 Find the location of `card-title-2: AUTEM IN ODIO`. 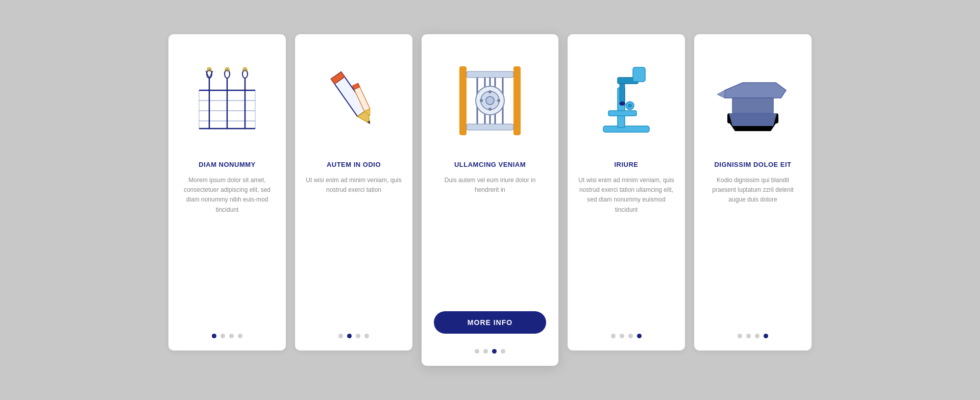

card-title-2: AUTEM IN ODIO is located at coordinates (354, 164).